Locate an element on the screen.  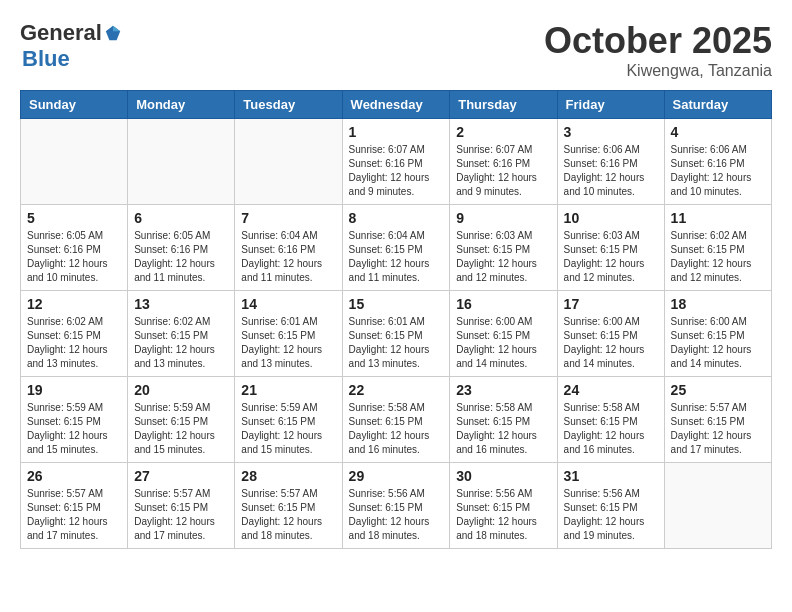
weekday-header-row: SundayMondayTuesdayWednesdayThursdayFrid… is located at coordinates (396, 105).